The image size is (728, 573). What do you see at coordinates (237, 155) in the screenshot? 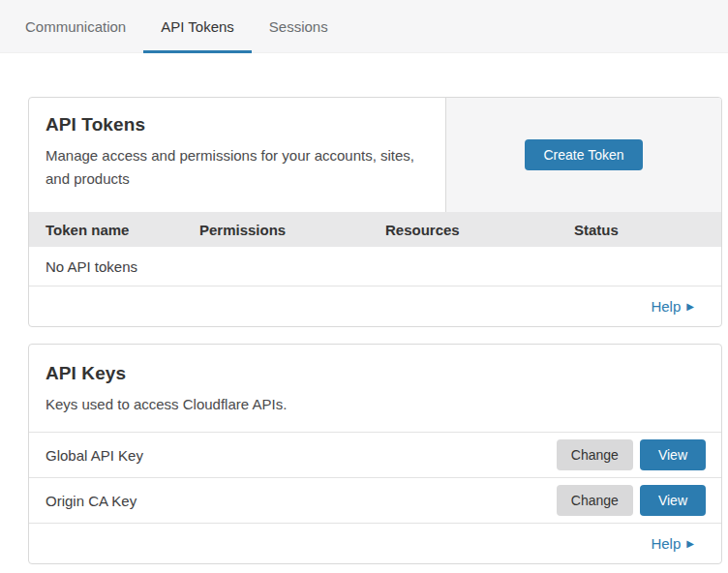
I see `api-tokens-card-header-text: API Tokens Manage access and permissions…` at bounding box center [237, 155].